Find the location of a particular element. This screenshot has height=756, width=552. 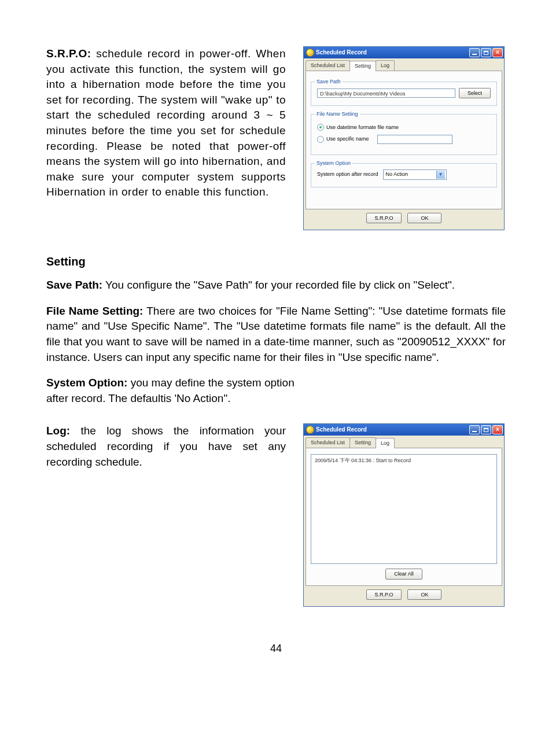

specific-name-input is located at coordinates (415, 139).